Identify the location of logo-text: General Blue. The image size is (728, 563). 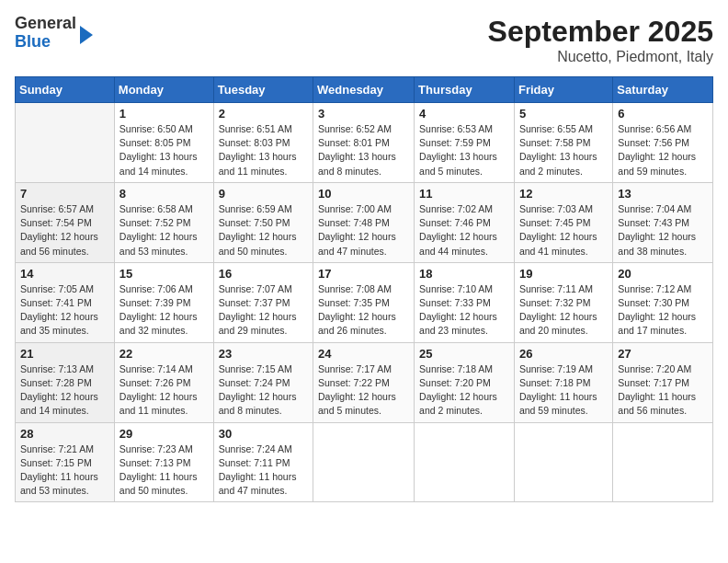
(46, 33).